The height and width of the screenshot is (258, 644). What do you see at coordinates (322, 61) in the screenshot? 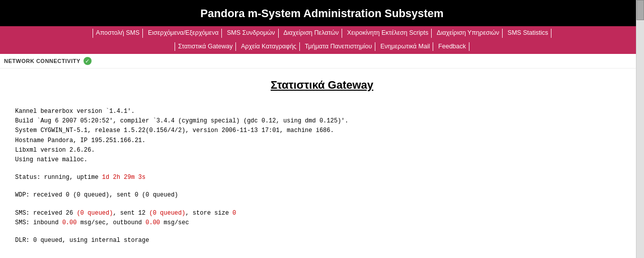
I see `network-bar: NETWORK CONNECTIVITY` at bounding box center [322, 61].